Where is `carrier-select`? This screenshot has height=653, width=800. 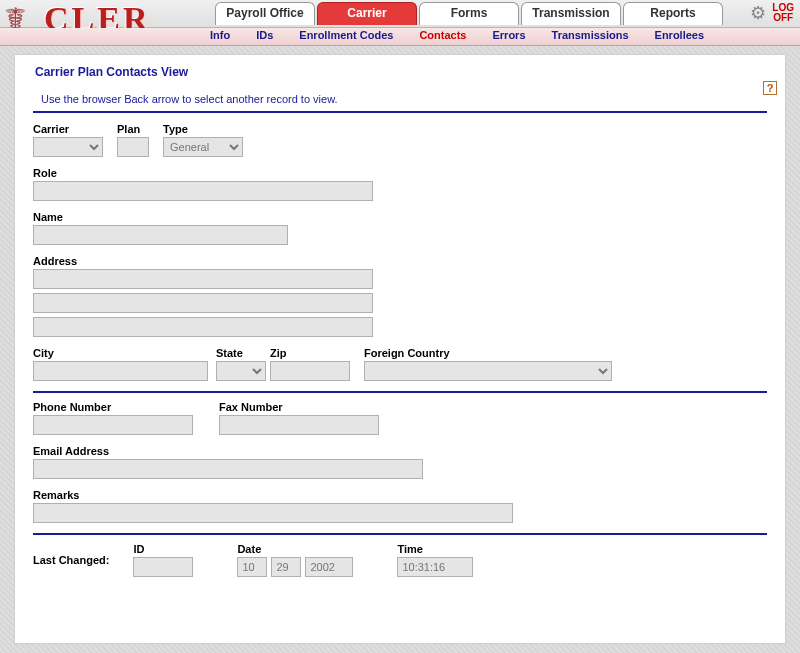
carrier-select is located at coordinates (68, 147).